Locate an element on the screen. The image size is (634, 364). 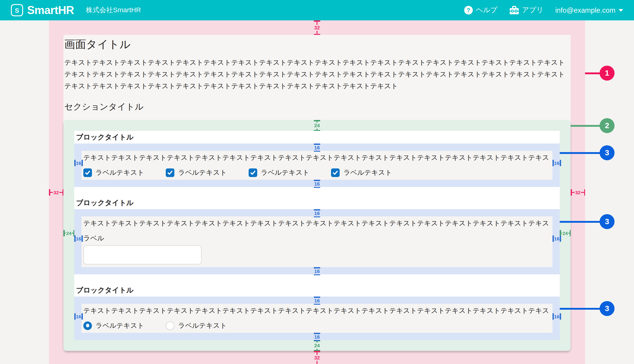
callout-badge-1: 1 is located at coordinates (607, 73).